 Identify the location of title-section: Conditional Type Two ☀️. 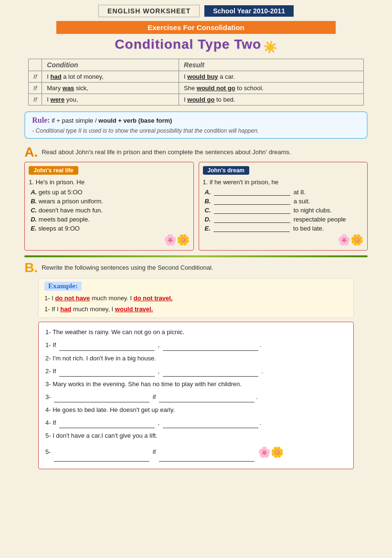
(196, 45).